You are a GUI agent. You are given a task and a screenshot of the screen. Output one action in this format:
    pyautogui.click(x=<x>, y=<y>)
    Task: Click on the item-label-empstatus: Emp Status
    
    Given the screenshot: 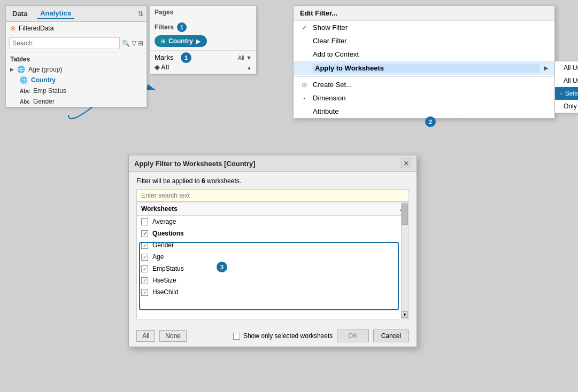 What is the action you would take?
    pyautogui.click(x=50, y=91)
    